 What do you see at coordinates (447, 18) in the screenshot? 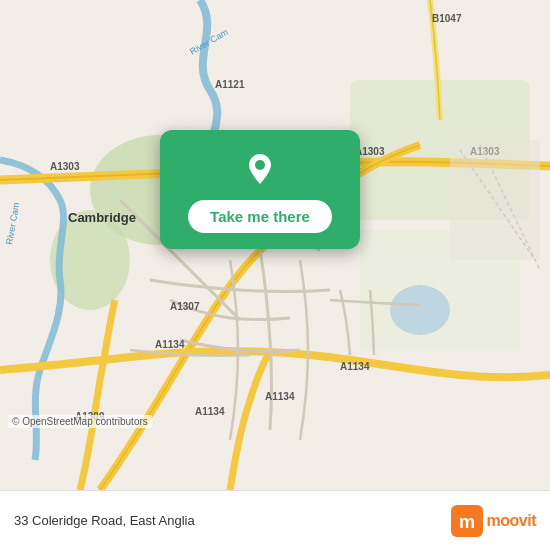
I see `svg-text: B1047` at bounding box center [447, 18].